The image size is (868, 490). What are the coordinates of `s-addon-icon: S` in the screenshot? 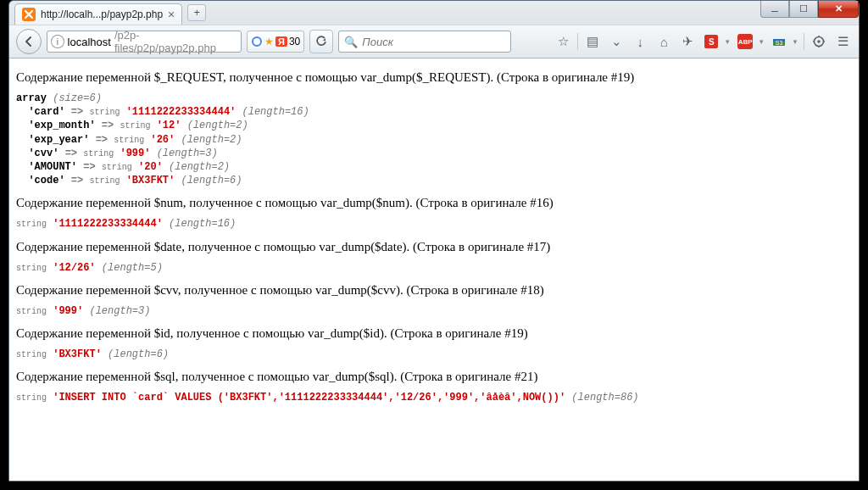 It's located at (711, 42).